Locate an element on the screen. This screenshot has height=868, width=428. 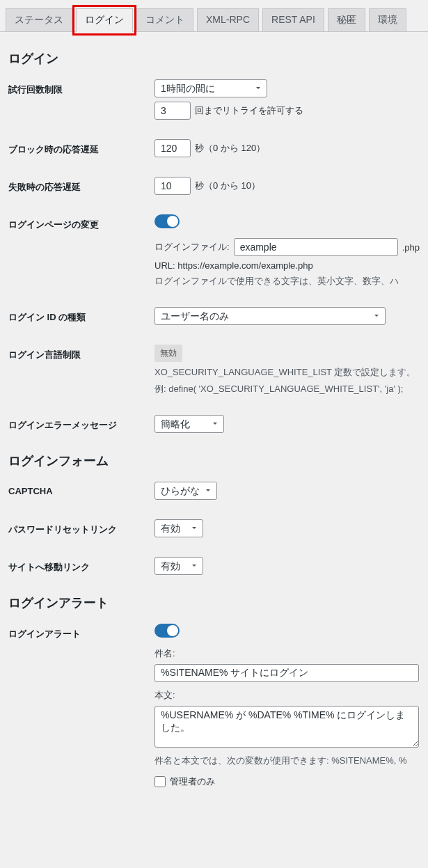
tab-restapi: REST API is located at coordinates (294, 19).